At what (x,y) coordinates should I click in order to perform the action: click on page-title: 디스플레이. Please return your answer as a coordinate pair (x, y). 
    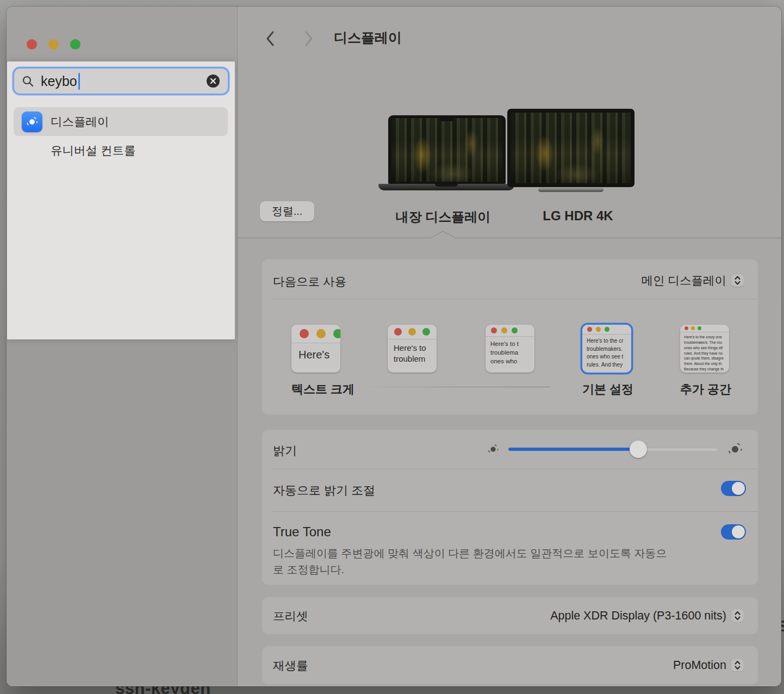
    Looking at the image, I should click on (368, 38).